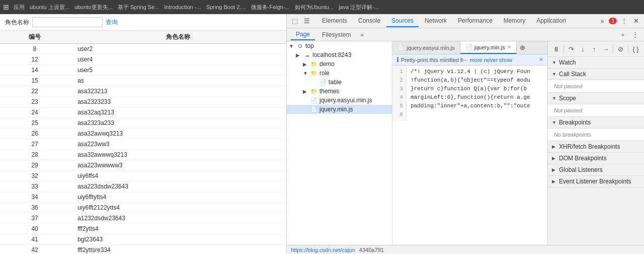 The height and width of the screenshot is (254, 644). I want to click on tree-label-jquery: jquery.min.js, so click(336, 109).